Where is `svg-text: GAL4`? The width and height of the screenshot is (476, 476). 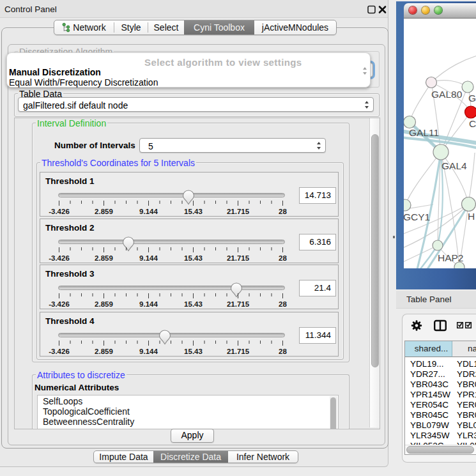
svg-text: GAL4 is located at coordinates (454, 166).